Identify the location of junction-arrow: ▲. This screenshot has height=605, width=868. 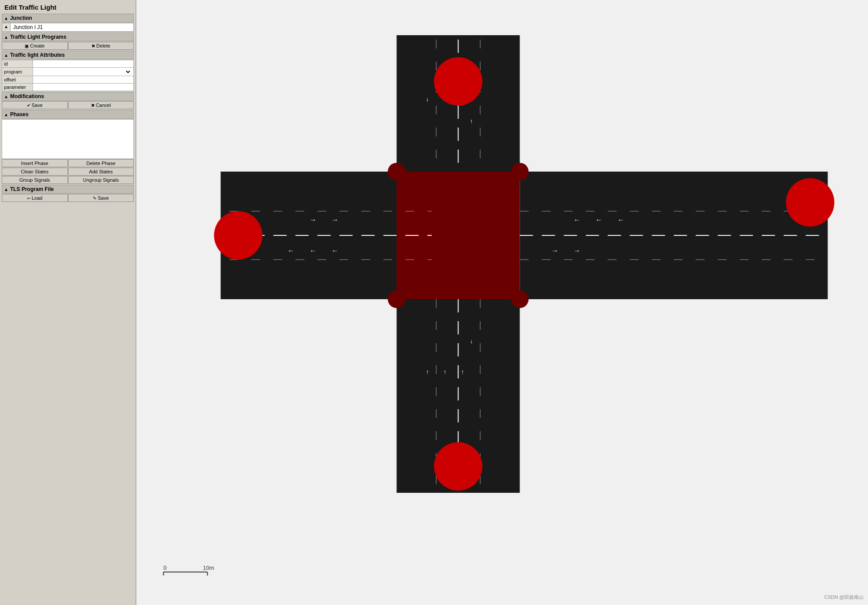
(6, 18).